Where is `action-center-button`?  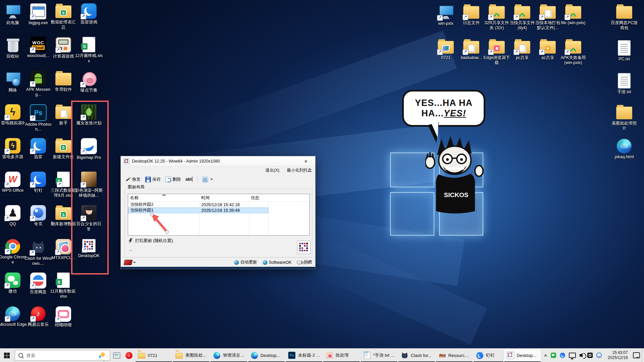
action-center-button is located at coordinates (637, 355).